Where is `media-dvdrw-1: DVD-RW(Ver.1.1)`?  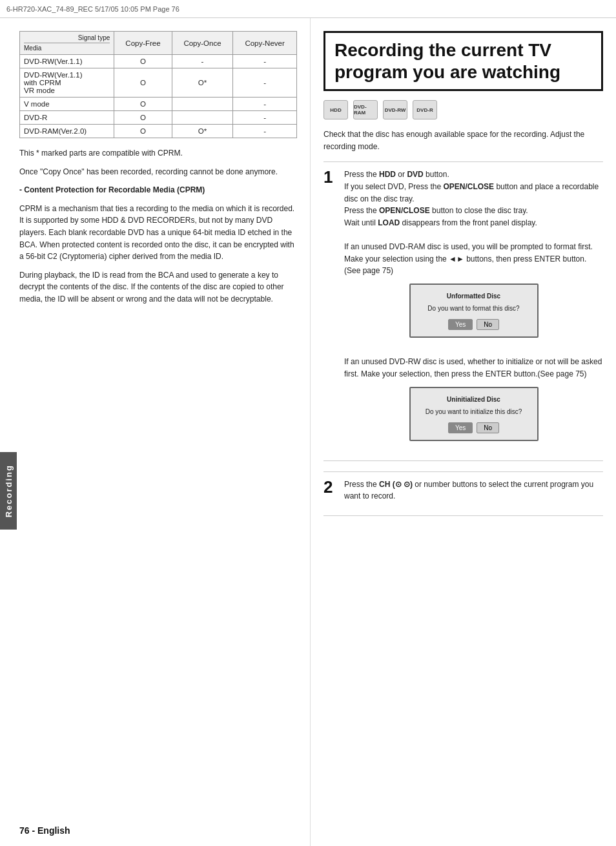 media-dvdrw-1: DVD-RW(Ver.1.1) is located at coordinates (67, 62).